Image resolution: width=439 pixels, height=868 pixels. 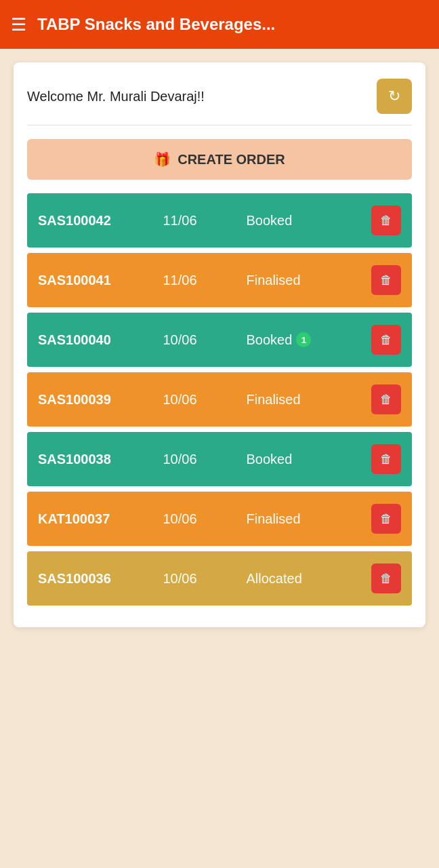 What do you see at coordinates (116, 96) in the screenshot?
I see `welcome-text: Welcome Mr. Murali Devaraj!!` at bounding box center [116, 96].